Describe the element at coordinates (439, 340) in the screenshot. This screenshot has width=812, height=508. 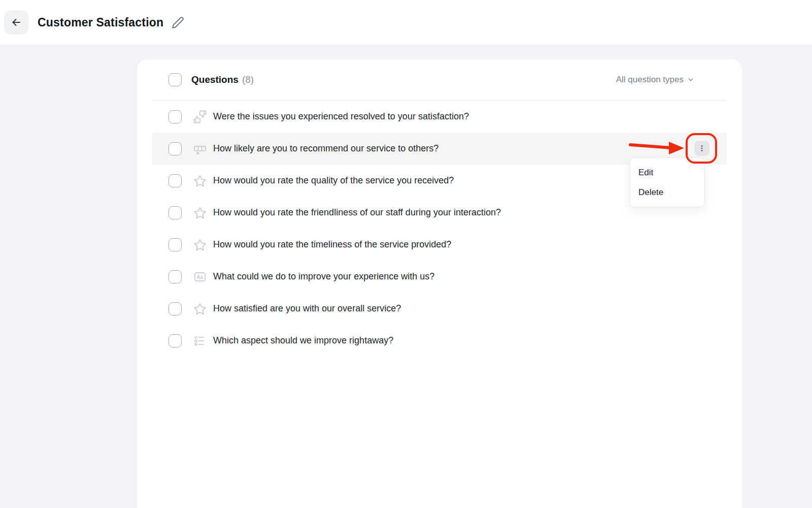
I see `question-row: Which aspect should we improve rightaway…` at that location.